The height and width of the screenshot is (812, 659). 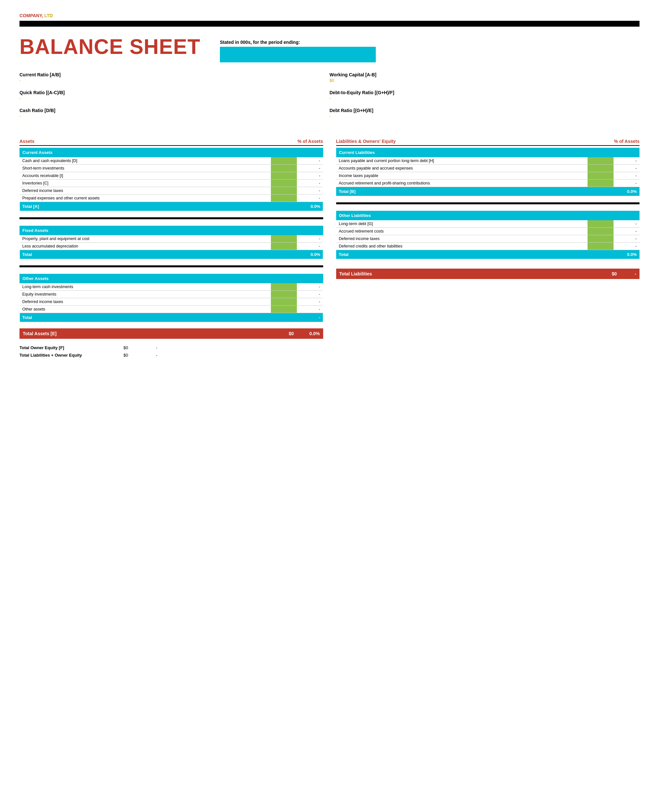 I want to click on cash-ratio-item: Cash Ratio [D/B] -, so click(x=175, y=113).